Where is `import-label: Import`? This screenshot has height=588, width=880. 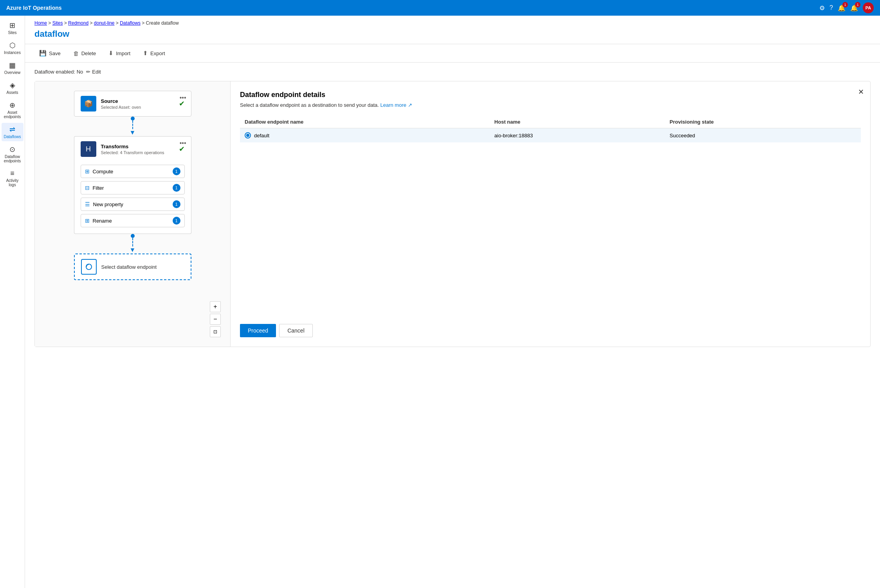 import-label: Import is located at coordinates (123, 53).